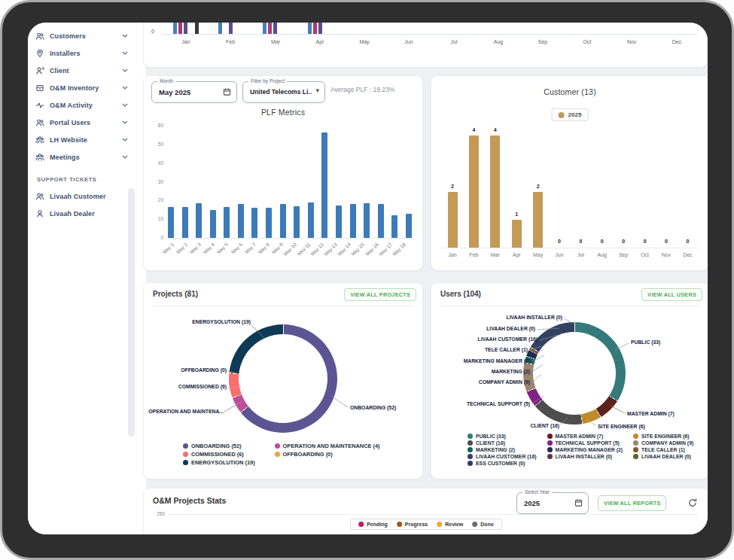 This screenshot has height=560, width=734. I want to click on y-axis-zero-label: 0, so click(153, 32).